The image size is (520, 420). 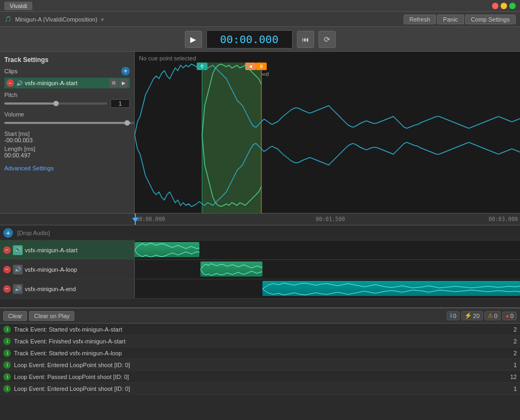 I want to click on track-header-2: − 🔊 vsfx-minigun-A-loop, so click(x=67, y=270).